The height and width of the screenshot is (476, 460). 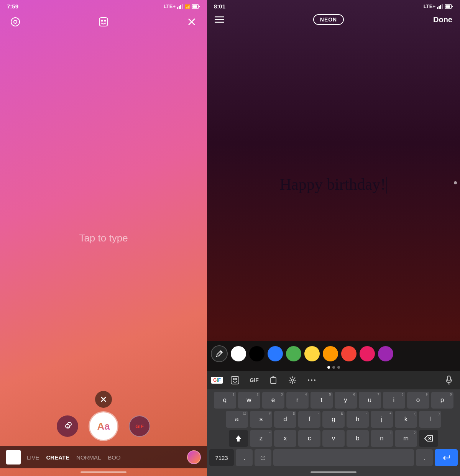 What do you see at coordinates (382, 419) in the screenshot?
I see `key-j: j+` at bounding box center [382, 419].